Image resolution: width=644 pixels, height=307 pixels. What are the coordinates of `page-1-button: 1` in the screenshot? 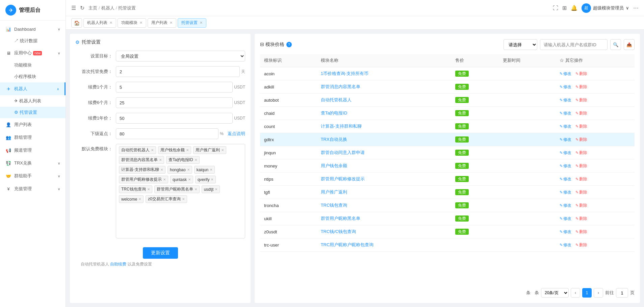 It's located at (587, 293).